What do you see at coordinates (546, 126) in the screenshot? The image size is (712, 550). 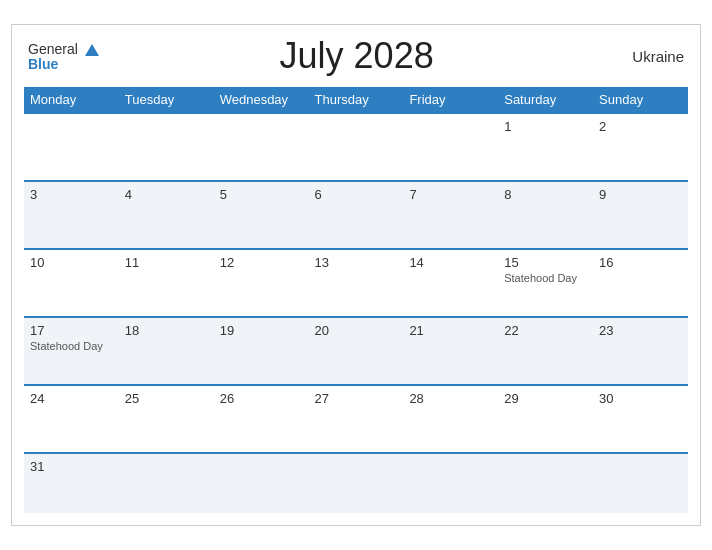 I see `day-number: 1` at bounding box center [546, 126].